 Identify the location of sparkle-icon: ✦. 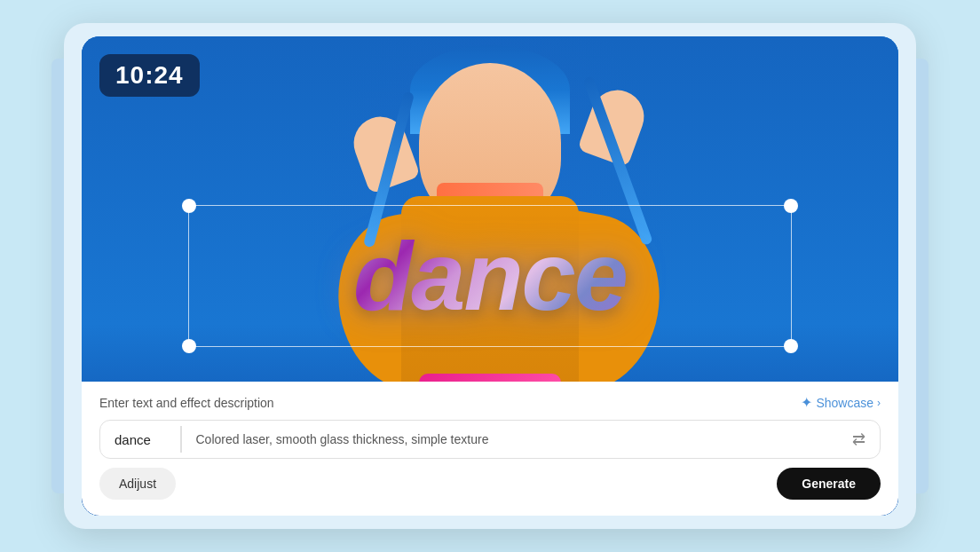
(806, 403).